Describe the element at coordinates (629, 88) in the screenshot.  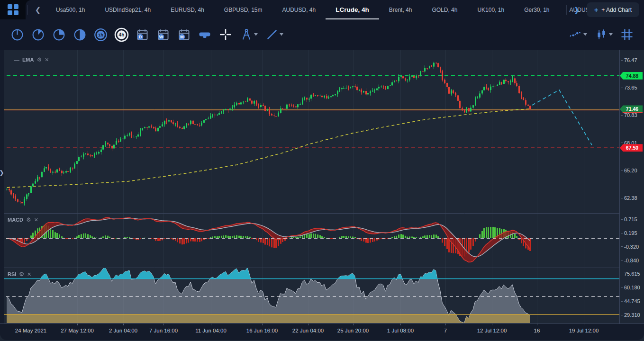
I see `price-axis-label: 73.65` at that location.